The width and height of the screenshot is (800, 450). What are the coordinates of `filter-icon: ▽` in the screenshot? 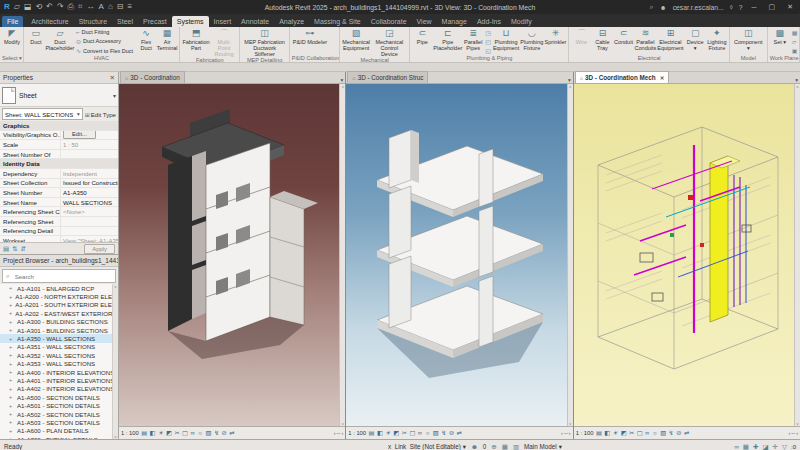 It's located at (784, 446).